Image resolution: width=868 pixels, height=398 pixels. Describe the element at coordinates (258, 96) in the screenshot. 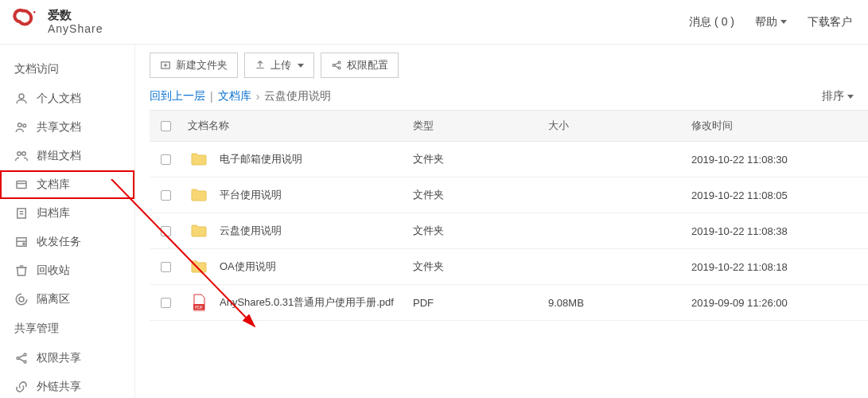

I see `chevron-right-icon: ›` at that location.